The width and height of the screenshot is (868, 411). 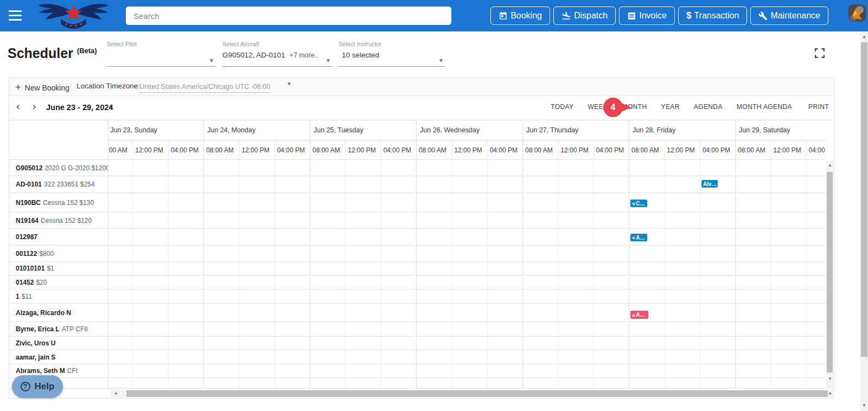 I want to click on time-header-row: 08:00 AM12:00 PM04:00 PM08:00 AM12:00 PM…, so click(x=467, y=150).